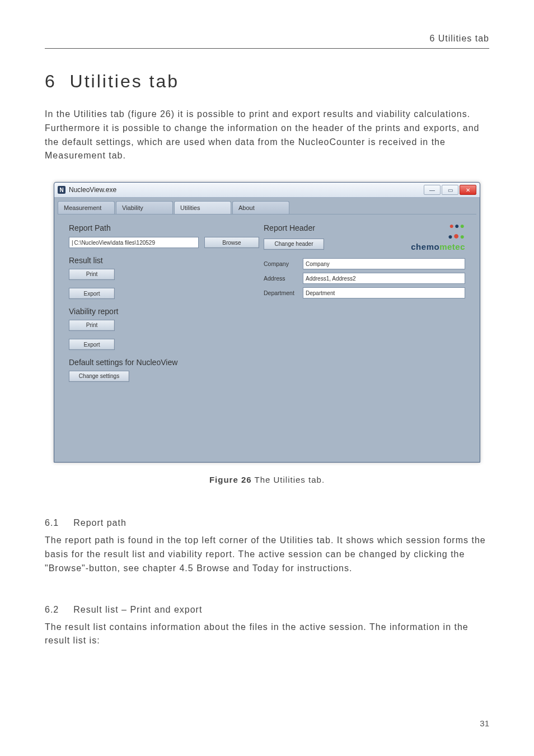 The width and height of the screenshot is (534, 756). Describe the element at coordinates (231, 479) in the screenshot. I see `figure-caption-label: Figure 26` at that location.